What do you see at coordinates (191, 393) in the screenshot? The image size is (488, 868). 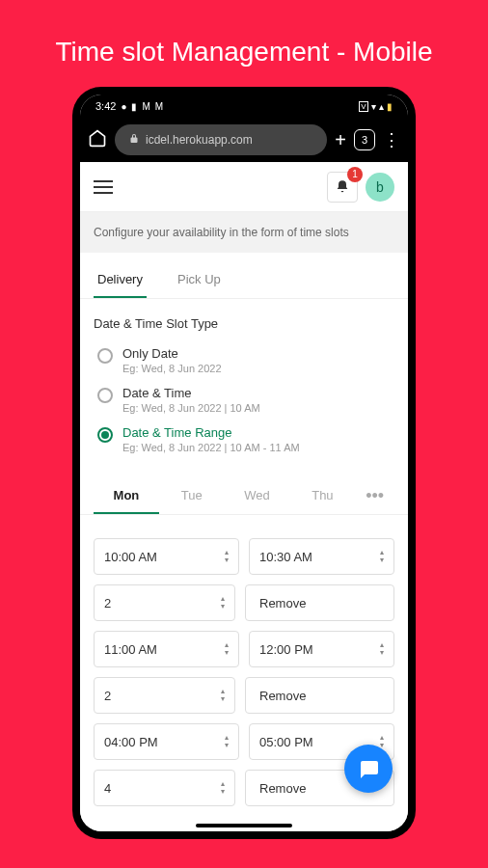 I see `radio-label: Date & Time` at bounding box center [191, 393].